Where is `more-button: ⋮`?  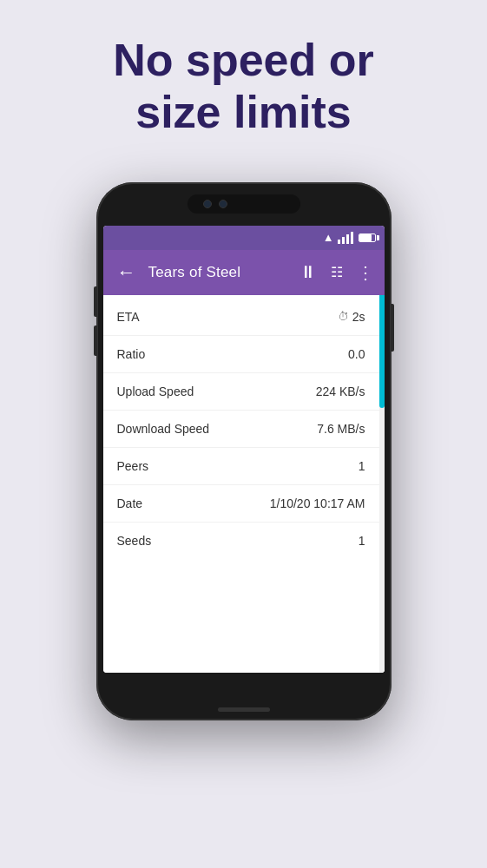 more-button: ⋮ is located at coordinates (365, 273).